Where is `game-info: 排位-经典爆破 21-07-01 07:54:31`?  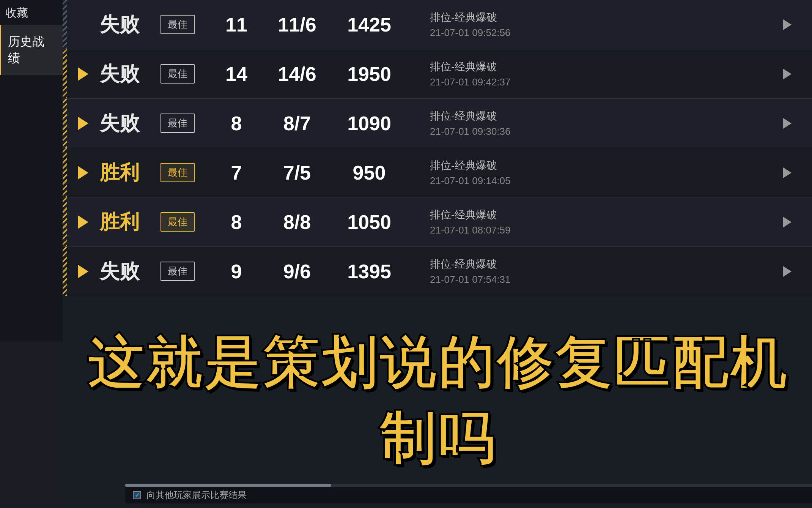 game-info: 排位-经典爆破 21-07-01 07:54:31 is located at coordinates (589, 271).